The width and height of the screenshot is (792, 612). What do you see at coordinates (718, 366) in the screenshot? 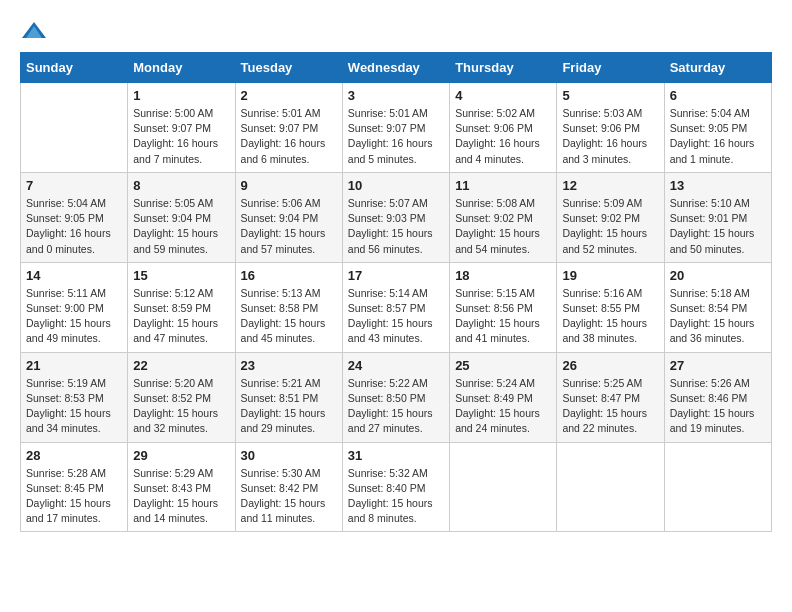
I see `day-number: 27` at bounding box center [718, 366].